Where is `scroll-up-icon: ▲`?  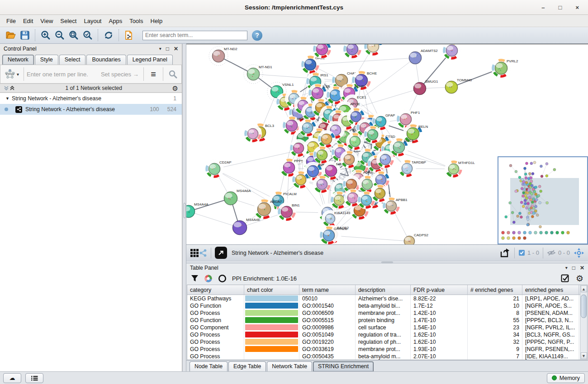 scroll-up-icon: ▲ is located at coordinates (584, 289).